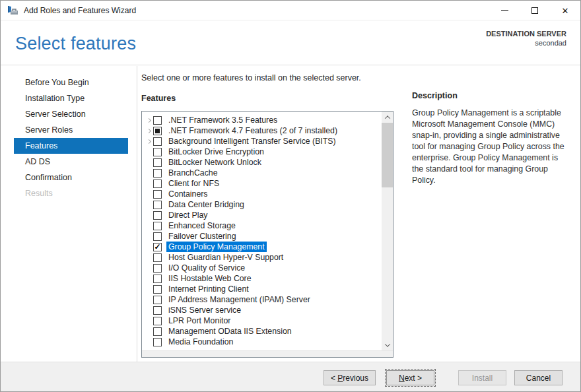  I want to click on cancel-button: Cancel, so click(539, 377).